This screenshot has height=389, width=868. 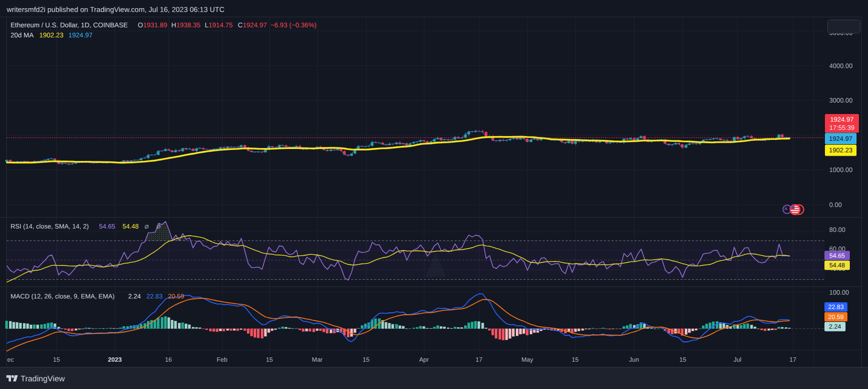 What do you see at coordinates (115, 359) in the screenshot?
I see `svg-text: 2023` at bounding box center [115, 359].